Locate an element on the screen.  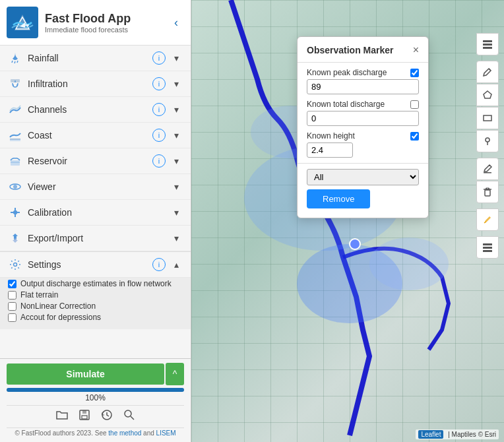
settings-expand-button: ▴ is located at coordinates (176, 265).